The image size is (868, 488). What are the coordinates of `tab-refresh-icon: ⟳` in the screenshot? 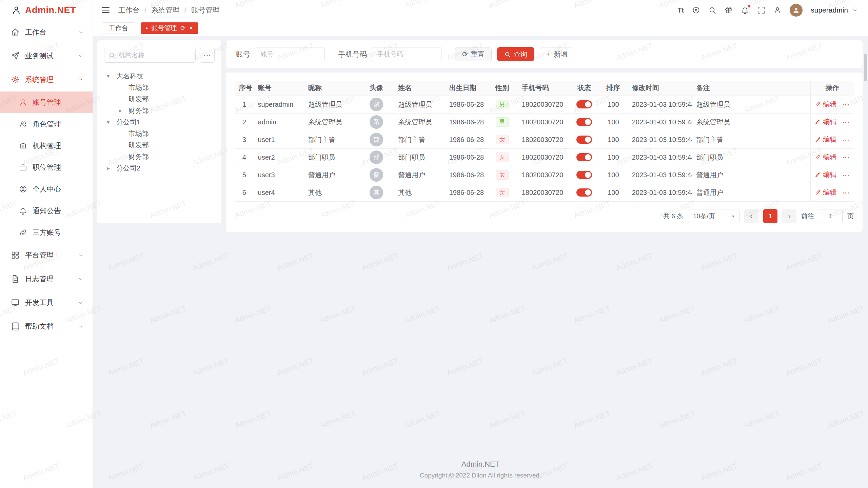 It's located at (183, 28).